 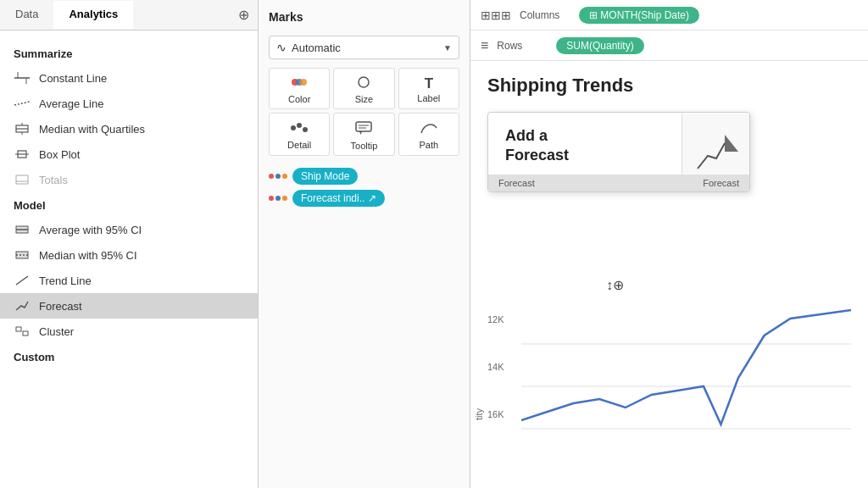 What do you see at coordinates (71, 103) in the screenshot?
I see `average-line-label: Average Line` at bounding box center [71, 103].